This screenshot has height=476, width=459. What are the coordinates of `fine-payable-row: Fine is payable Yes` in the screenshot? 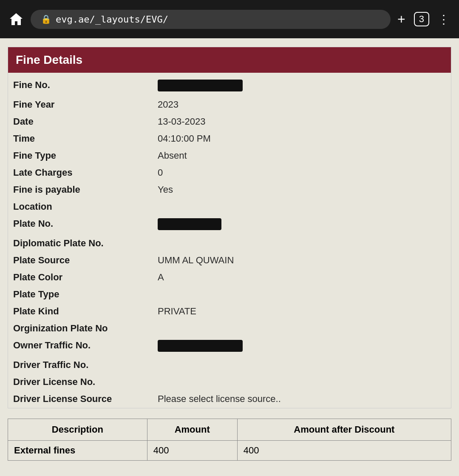 It's located at (230, 190).